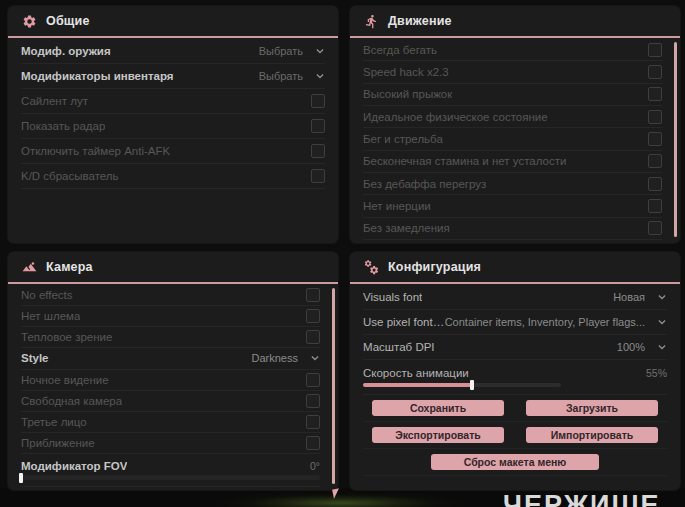 The height and width of the screenshot is (507, 685). What do you see at coordinates (170, 296) in the screenshot?
I see `setting-row-no-effects: No effects` at bounding box center [170, 296].